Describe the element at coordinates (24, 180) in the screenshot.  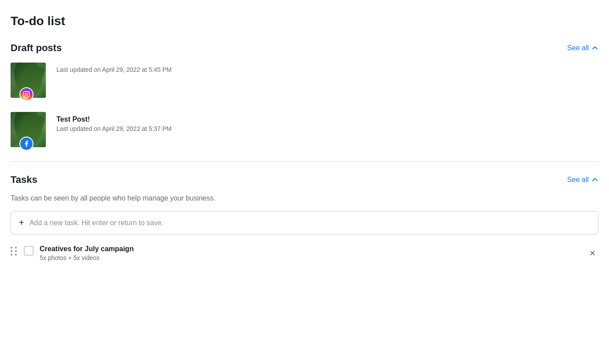
I see `tasks-title: Tasks` at that location.